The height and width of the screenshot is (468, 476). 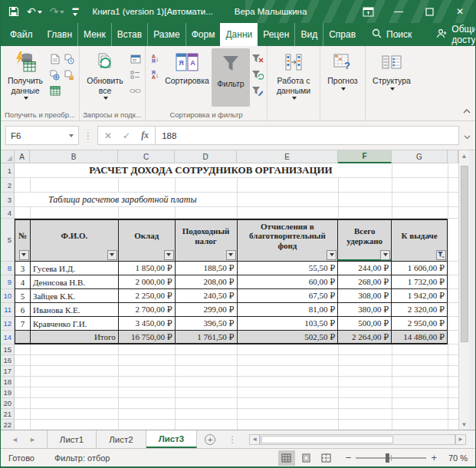 I want to click on header-cell-number: №, so click(x=23, y=240).